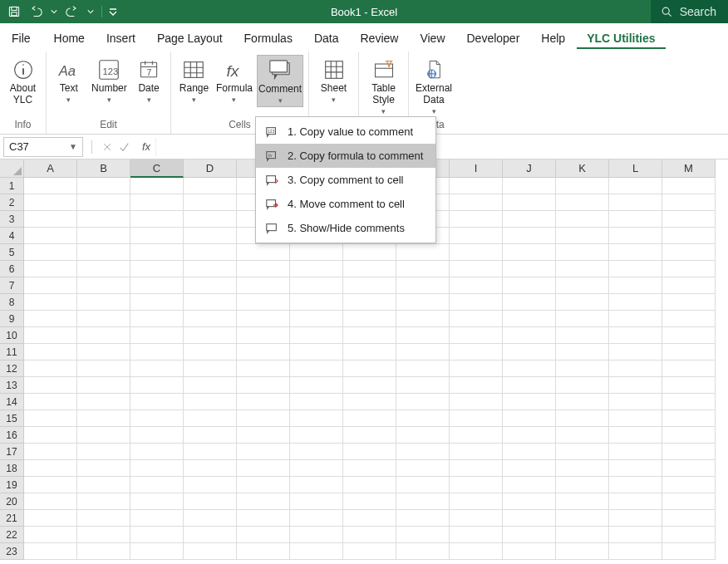 Image resolution: width=728 pixels, height=564 pixels. What do you see at coordinates (346, 228) in the screenshot?
I see `menu-show-hide-comments: 5. Show/Hide comments` at bounding box center [346, 228].